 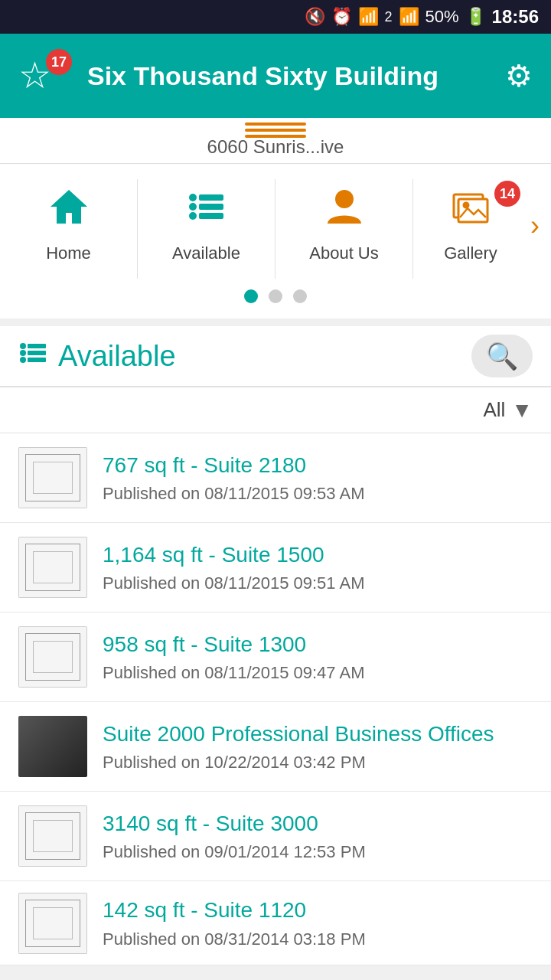 What do you see at coordinates (276, 923) in the screenshot?
I see `list-item: 142 sq ft - Suite 1120 Published on 08/3…` at bounding box center [276, 923].